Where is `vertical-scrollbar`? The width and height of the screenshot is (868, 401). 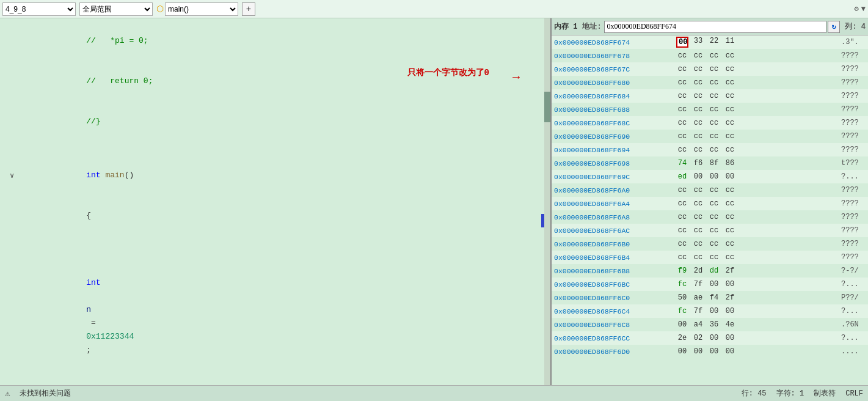
vertical-scrollbar is located at coordinates (547, 202).